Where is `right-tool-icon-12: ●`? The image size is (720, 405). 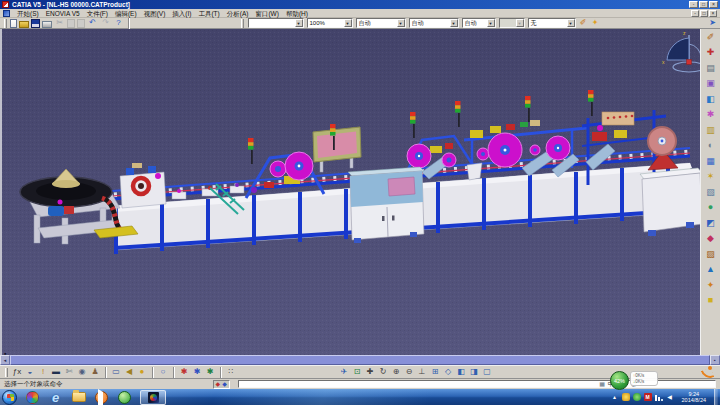 right-tool-icon-12: ● is located at coordinates (710, 208).